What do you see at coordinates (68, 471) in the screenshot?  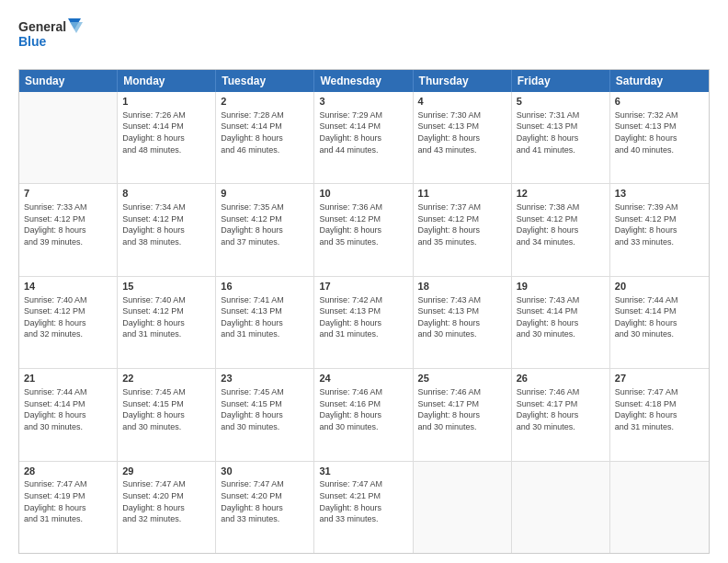 I see `cell-day-number: 28` at bounding box center [68, 471].